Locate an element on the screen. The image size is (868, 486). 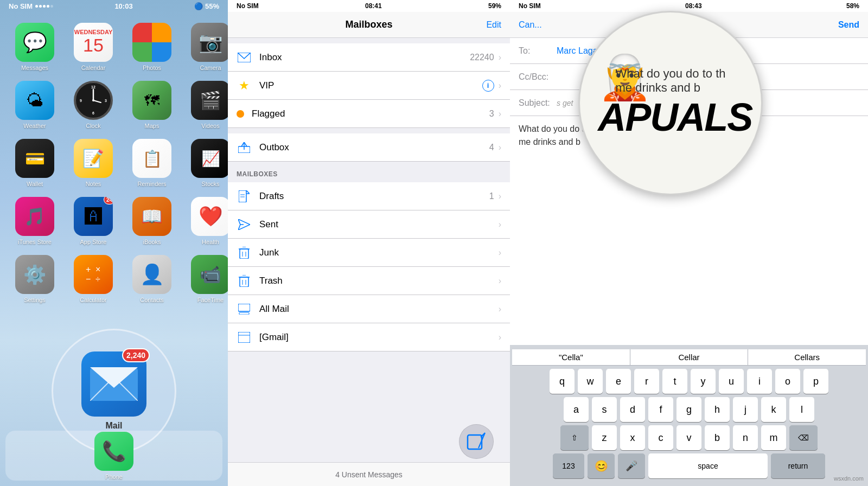
gmail-row: [Gmail] › is located at coordinates (369, 337).